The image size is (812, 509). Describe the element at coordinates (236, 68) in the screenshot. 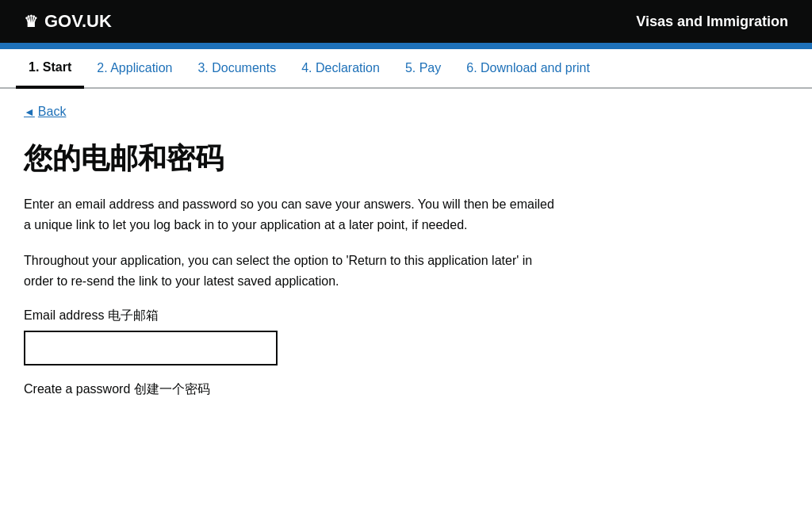

I see `step-3-documents: 3. Documents` at that location.